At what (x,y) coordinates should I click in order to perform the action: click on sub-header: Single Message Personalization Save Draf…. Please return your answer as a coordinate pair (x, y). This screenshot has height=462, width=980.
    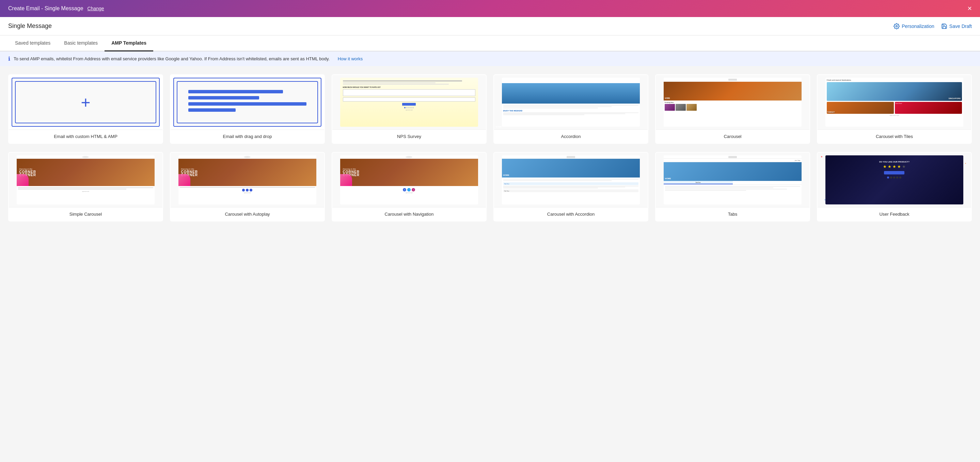
    Looking at the image, I should click on (490, 26).